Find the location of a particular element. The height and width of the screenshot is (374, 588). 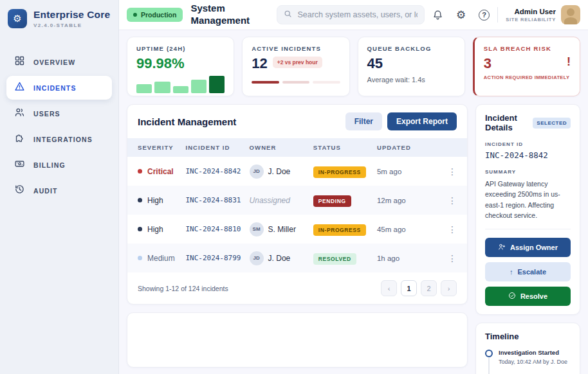

topbar: Production System Management ⚙ ? Admin U… is located at coordinates (354, 15).